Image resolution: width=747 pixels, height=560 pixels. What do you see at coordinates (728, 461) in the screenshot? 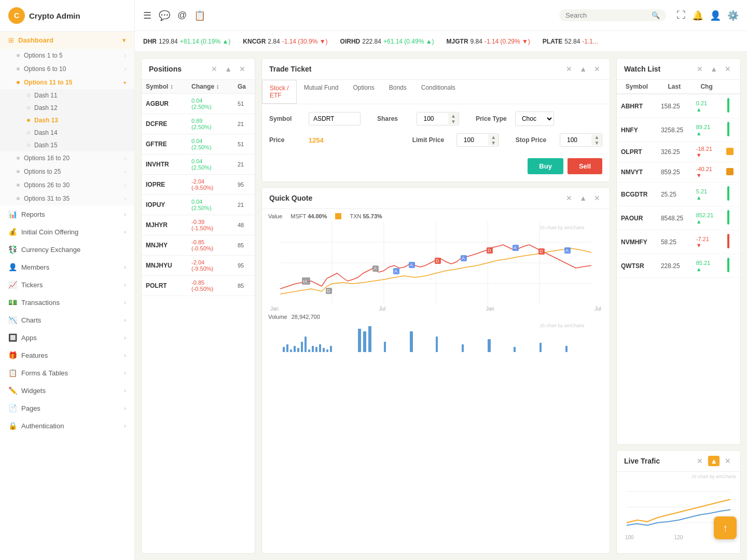
I see `lt-close-btn: ✕` at bounding box center [728, 461].